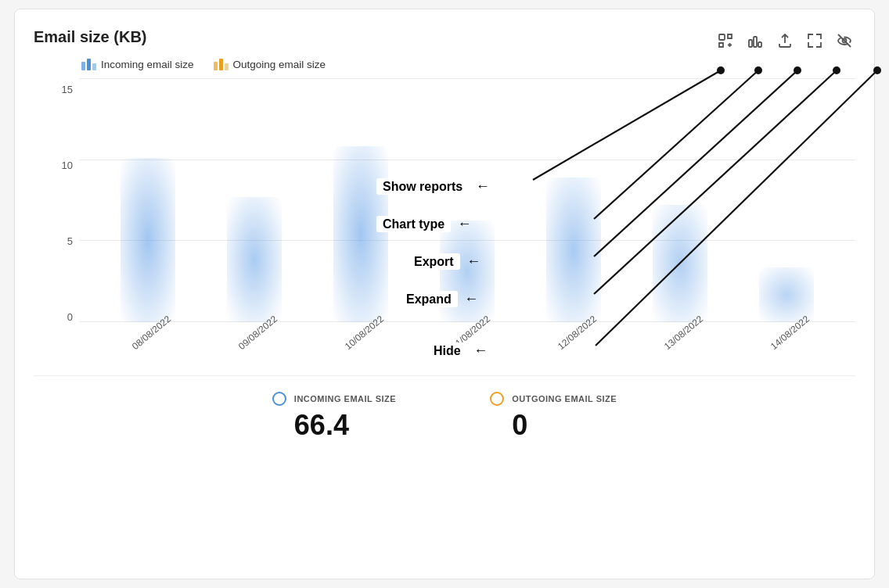 The height and width of the screenshot is (588, 889). I want to click on incoming-label: INCOMING EMAIL SIZE, so click(345, 399).